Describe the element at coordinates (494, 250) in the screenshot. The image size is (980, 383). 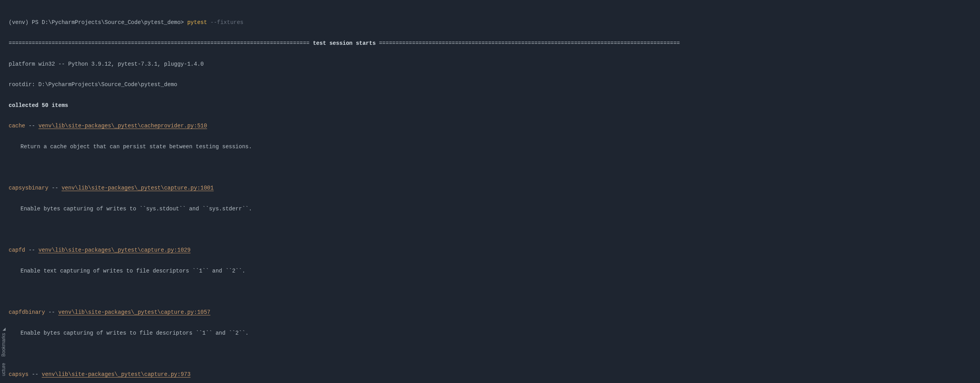
I see `fixture-header-capfd: capfd -- venv\lib\site-packages\_pytest\…` at that location.